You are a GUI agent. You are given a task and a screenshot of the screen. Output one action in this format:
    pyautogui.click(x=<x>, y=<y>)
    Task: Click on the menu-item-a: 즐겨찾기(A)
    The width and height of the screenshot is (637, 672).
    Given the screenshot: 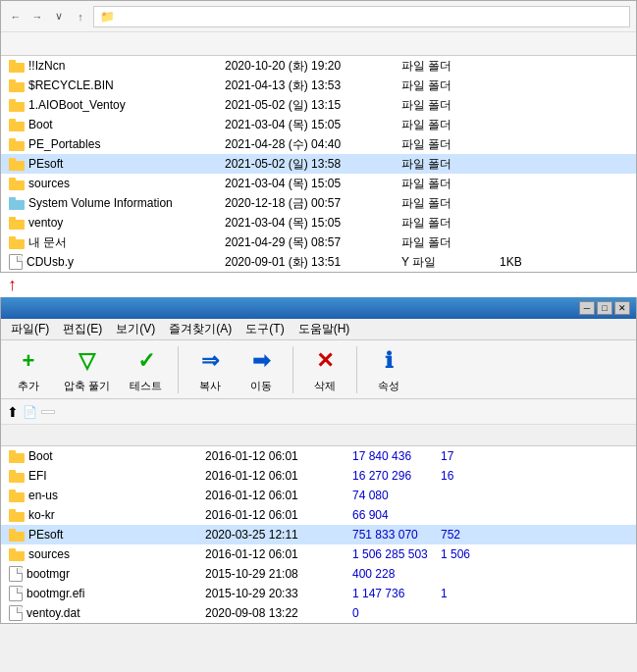 What is the action you would take?
    pyautogui.click(x=200, y=330)
    